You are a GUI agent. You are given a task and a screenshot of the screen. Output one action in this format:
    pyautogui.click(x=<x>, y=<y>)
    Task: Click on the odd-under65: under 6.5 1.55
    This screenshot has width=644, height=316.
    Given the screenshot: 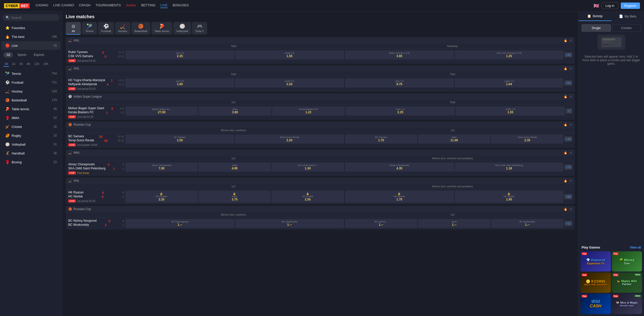 What is the action you would take?
    pyautogui.click(x=290, y=55)
    